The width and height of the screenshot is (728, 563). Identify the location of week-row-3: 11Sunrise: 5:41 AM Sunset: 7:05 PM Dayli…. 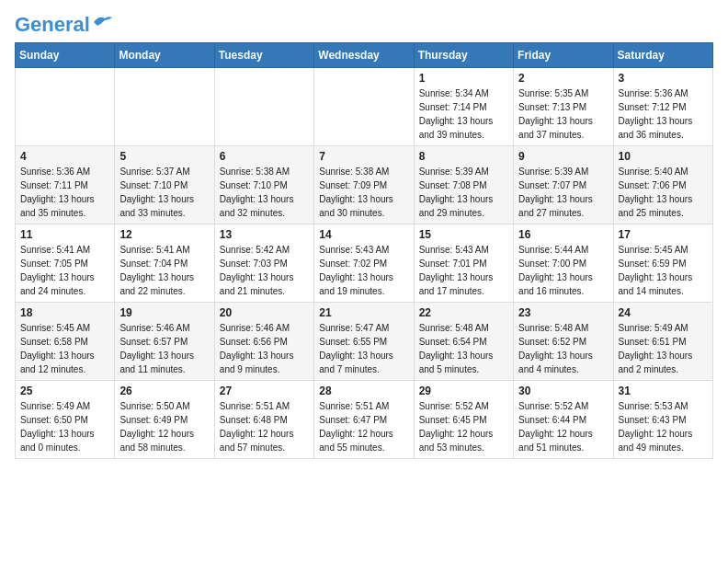
(364, 263).